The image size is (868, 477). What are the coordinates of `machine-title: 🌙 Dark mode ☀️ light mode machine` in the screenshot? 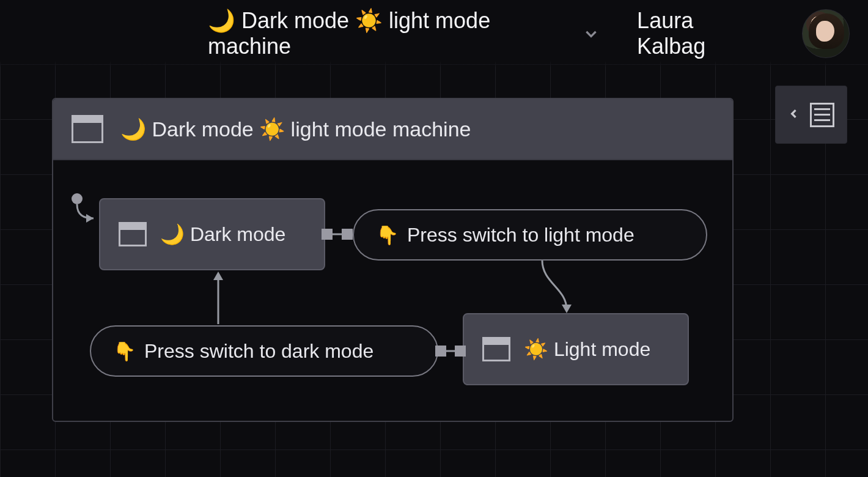 It's located at (296, 129).